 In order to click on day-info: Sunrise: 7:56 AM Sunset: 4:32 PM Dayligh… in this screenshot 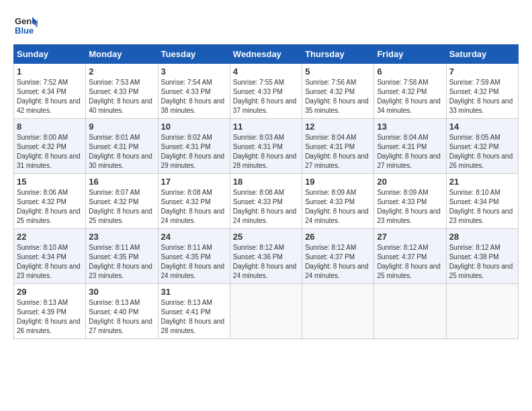, I will do `click(338, 97)`.